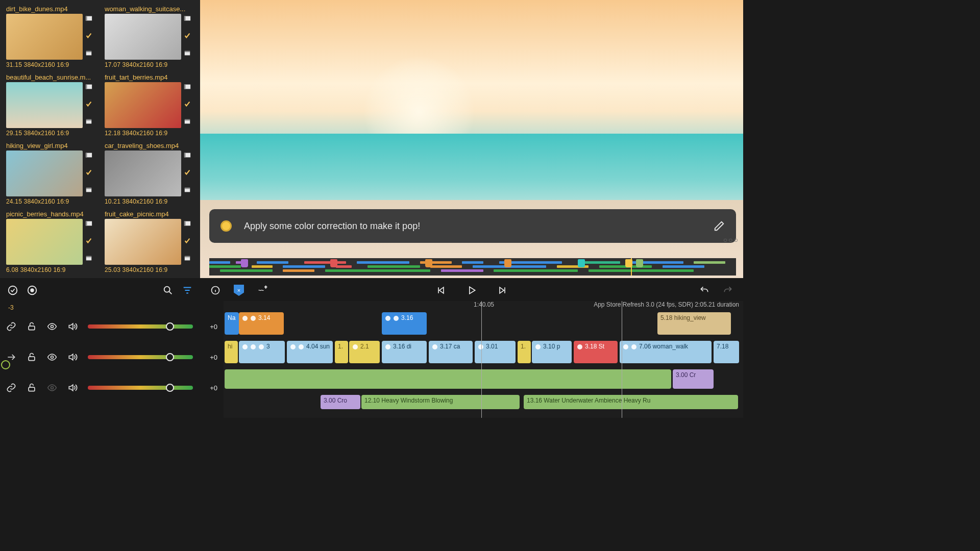  I want to click on timeline-clip, so click(448, 379).